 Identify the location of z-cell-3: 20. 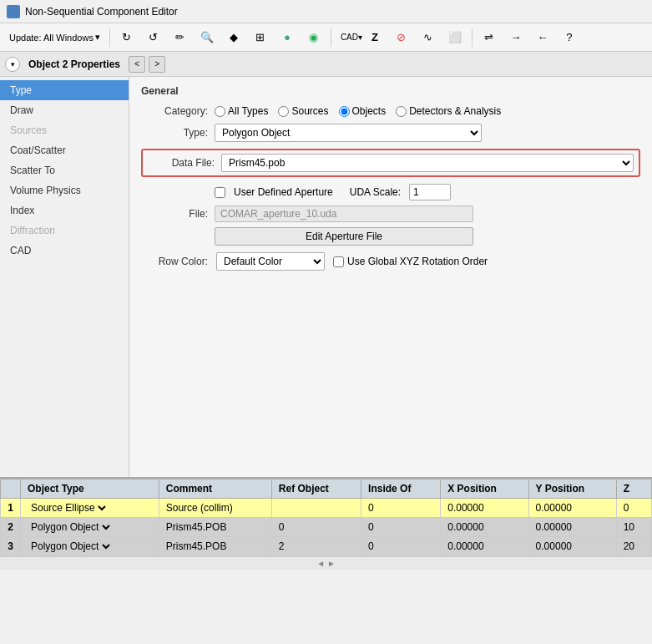
(634, 546).